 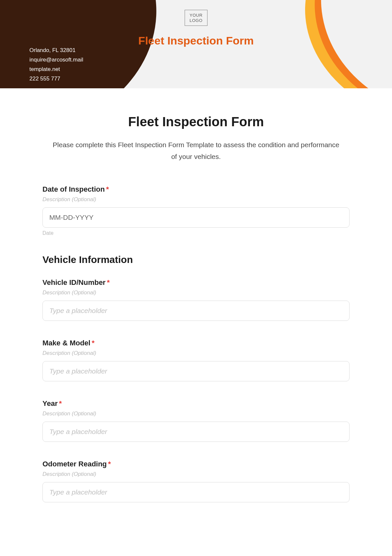 I want to click on header-title: Fleet Inspection Form, so click(x=196, y=41).